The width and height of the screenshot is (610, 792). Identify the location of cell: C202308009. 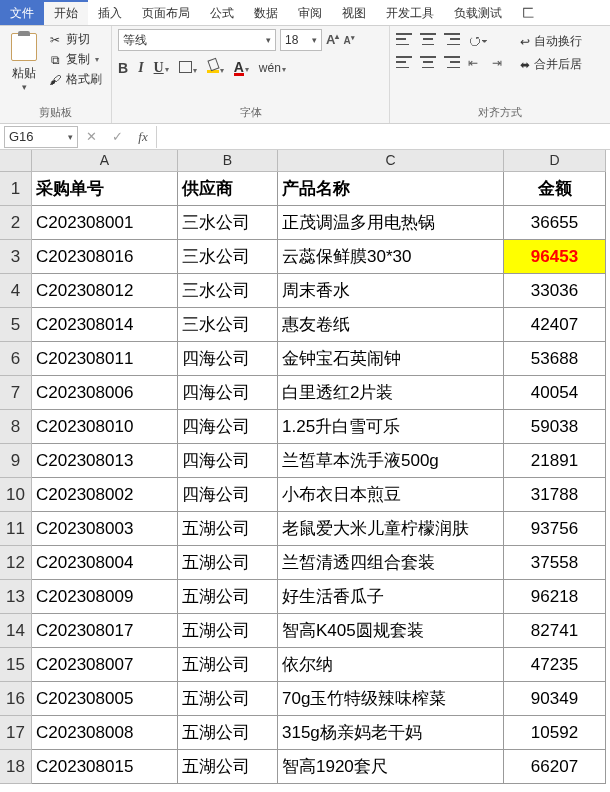
(105, 597).